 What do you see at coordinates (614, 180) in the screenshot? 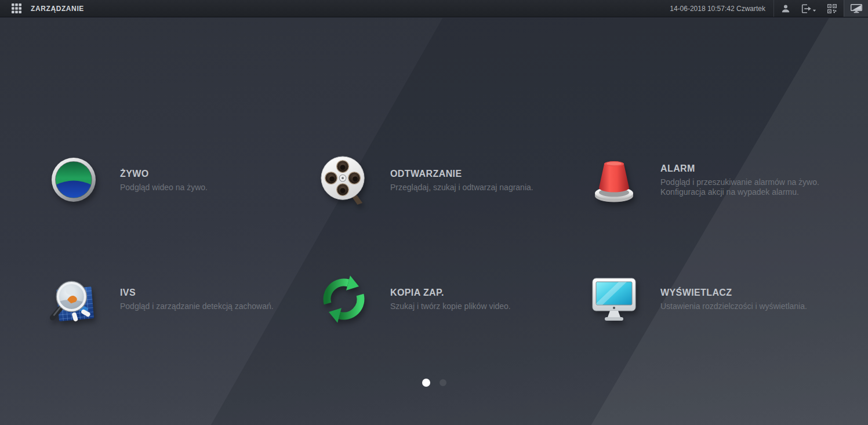
I see `alarm-siren-icon` at bounding box center [614, 180].